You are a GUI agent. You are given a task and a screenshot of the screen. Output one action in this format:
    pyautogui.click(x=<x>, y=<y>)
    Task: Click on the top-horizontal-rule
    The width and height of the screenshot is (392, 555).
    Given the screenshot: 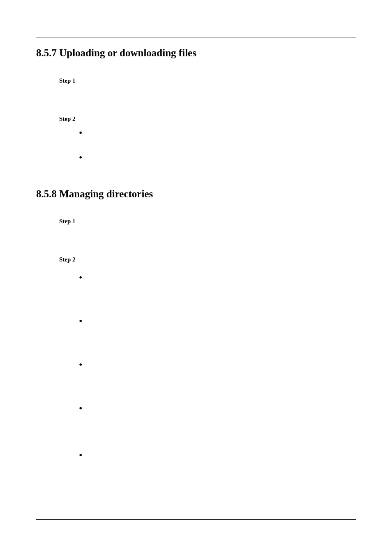 What is the action you would take?
    pyautogui.click(x=196, y=37)
    